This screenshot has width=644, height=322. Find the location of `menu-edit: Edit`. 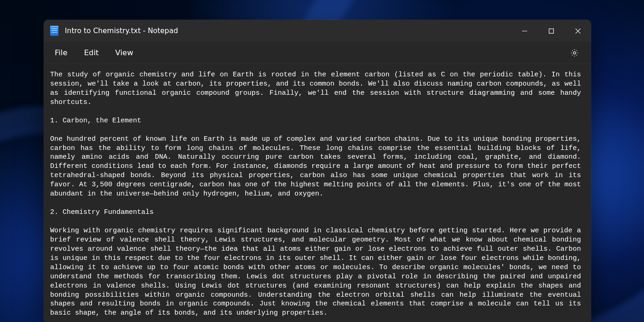

menu-edit: Edit is located at coordinates (92, 52).